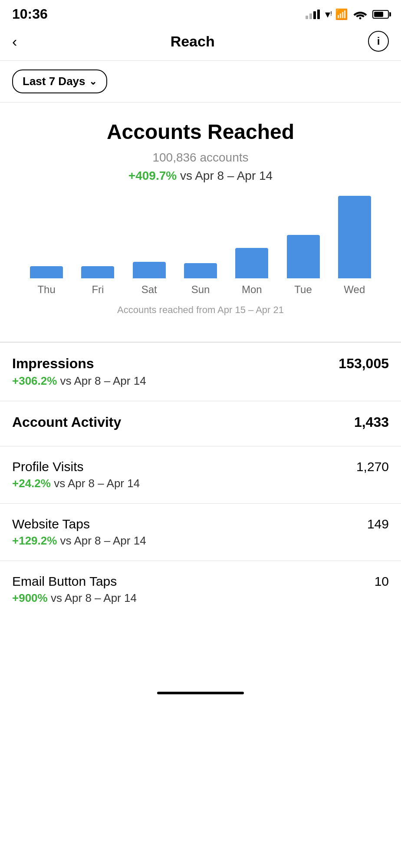  I want to click on chart-bar-group: Mon, so click(252, 272).